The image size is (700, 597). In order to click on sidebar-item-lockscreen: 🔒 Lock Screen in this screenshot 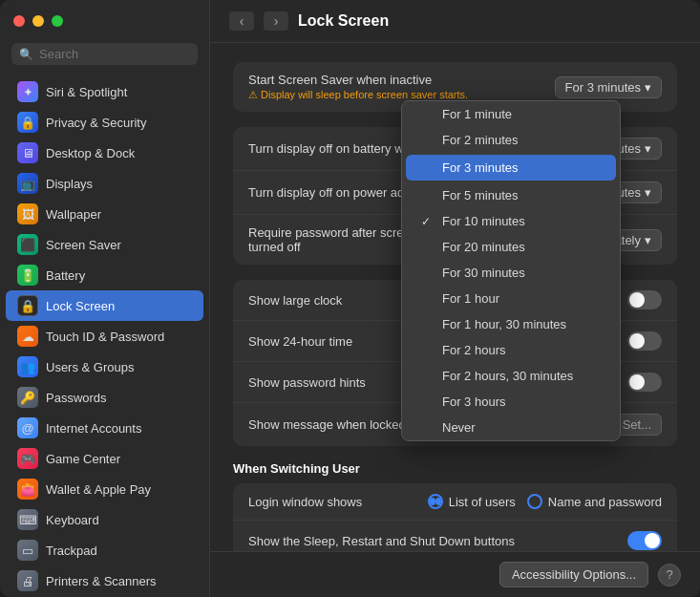, I will do `click(105, 306)`.